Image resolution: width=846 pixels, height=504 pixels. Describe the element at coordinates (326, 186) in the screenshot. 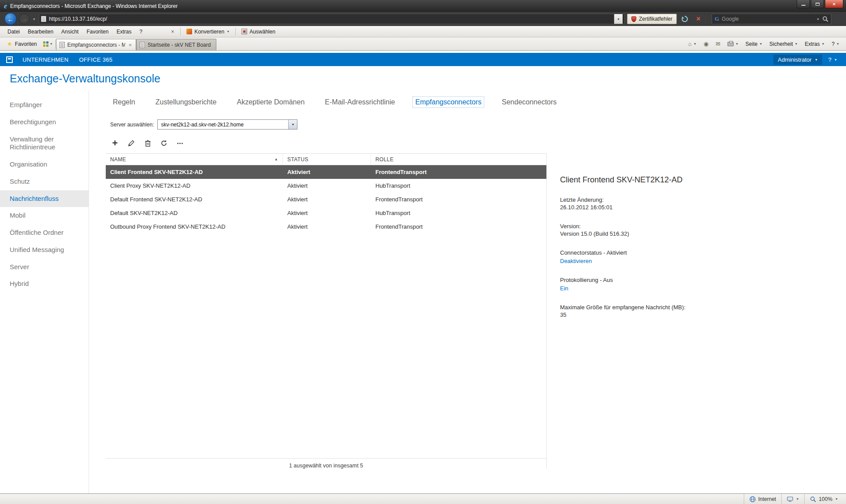

I see `table-row: Client Proxy SKV-NET2K12-AD Aktiviert Hu…` at that location.